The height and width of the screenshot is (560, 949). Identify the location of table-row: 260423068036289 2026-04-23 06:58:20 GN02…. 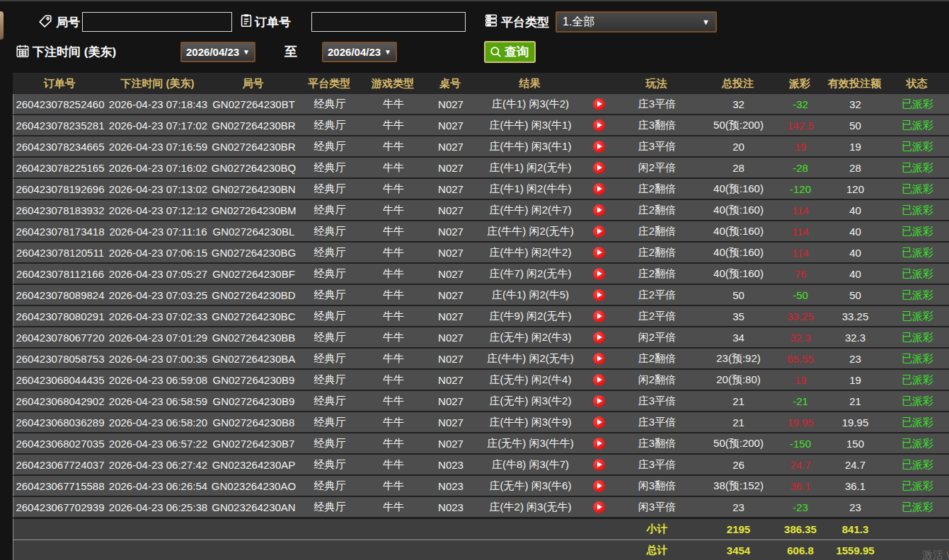
(481, 423).